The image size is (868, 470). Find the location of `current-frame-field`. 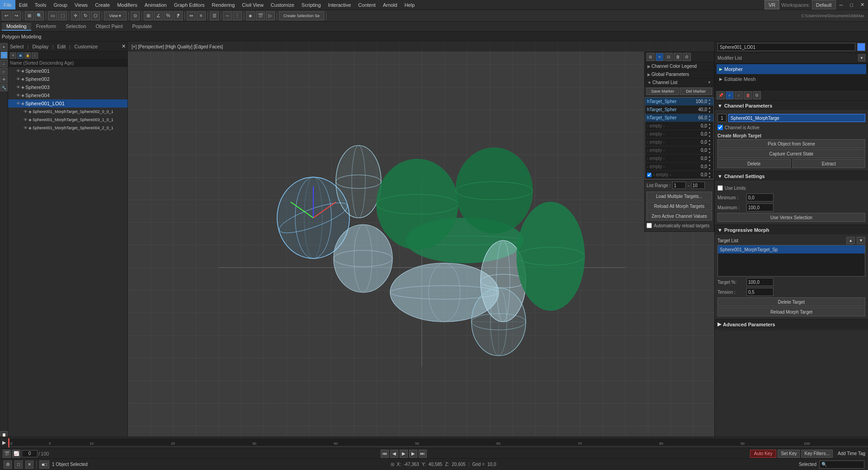

current-frame-field is located at coordinates (30, 454).